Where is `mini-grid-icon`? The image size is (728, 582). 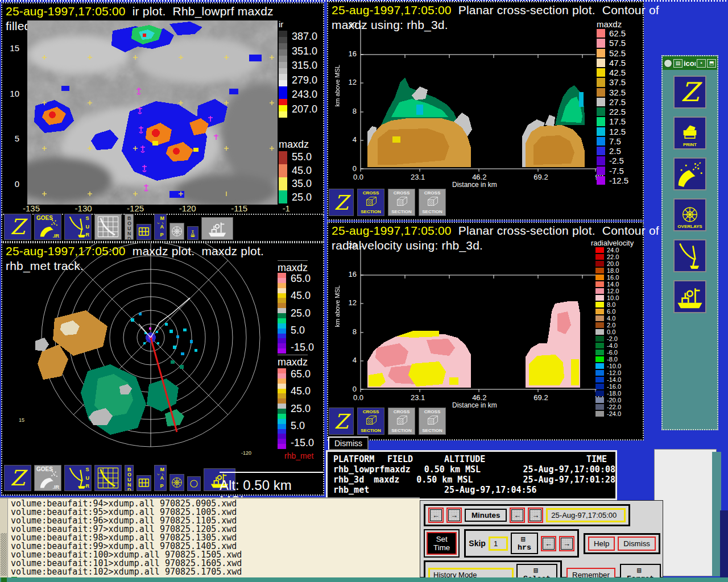 mini-grid-icon is located at coordinates (144, 232).